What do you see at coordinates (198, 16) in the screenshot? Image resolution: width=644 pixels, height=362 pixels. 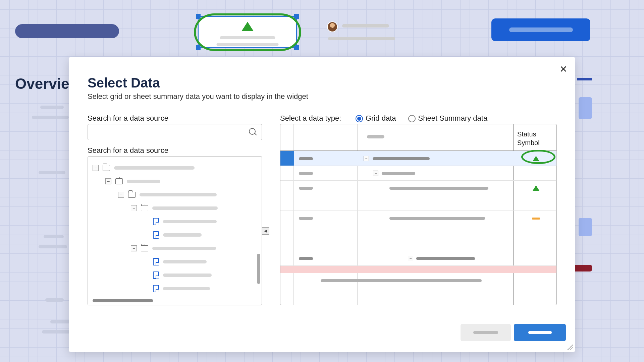 I see `resize-handle-tl` at bounding box center [198, 16].